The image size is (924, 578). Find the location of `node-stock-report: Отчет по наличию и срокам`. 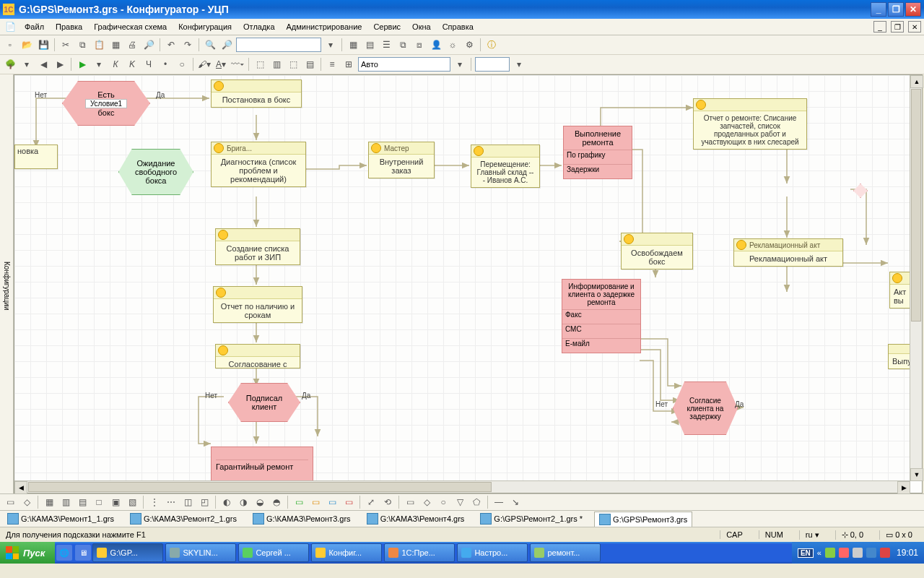

node-stock-report: Отчет по наличию и срокам is located at coordinates (258, 305).